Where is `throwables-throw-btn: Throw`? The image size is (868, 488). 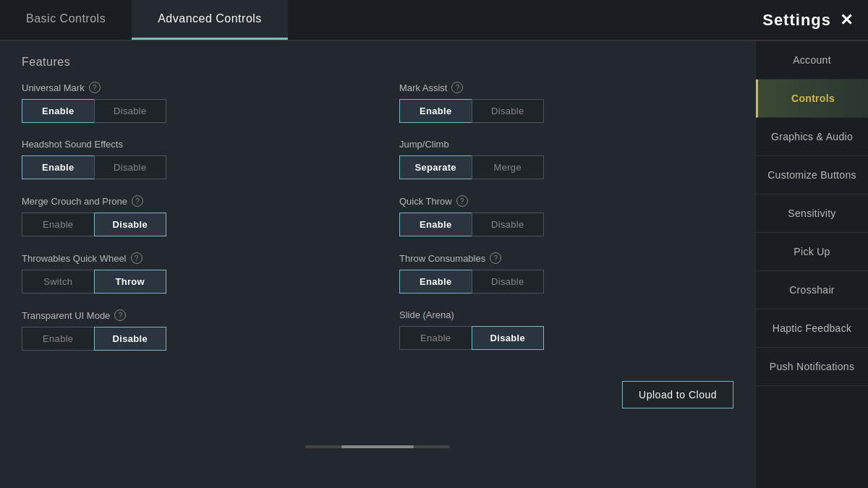 throwables-throw-btn: Throw is located at coordinates (130, 282).